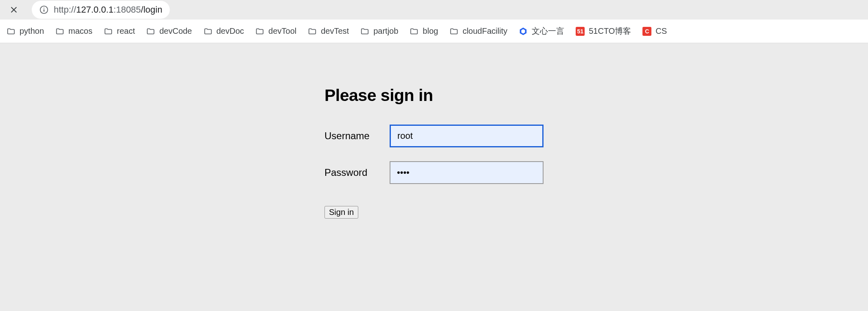 Image resolution: width=868 pixels, height=311 pixels. What do you see at coordinates (580, 31) in the screenshot?
I see `cto51-icon: 51` at bounding box center [580, 31].